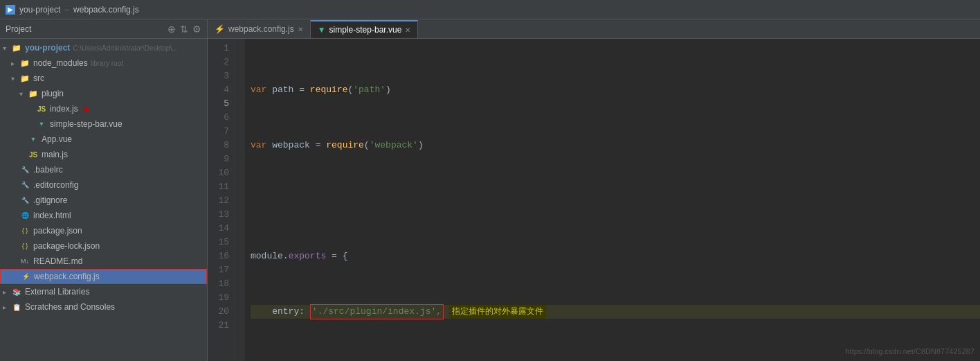  I want to click on tree-label-app-vue: App.vue, so click(57, 139).